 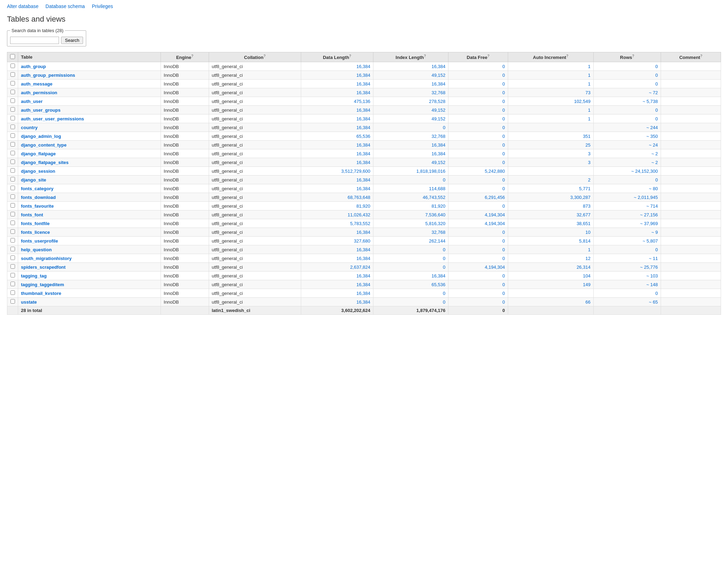 I want to click on table-name-link: thumbnail_kvstore, so click(x=41, y=293).